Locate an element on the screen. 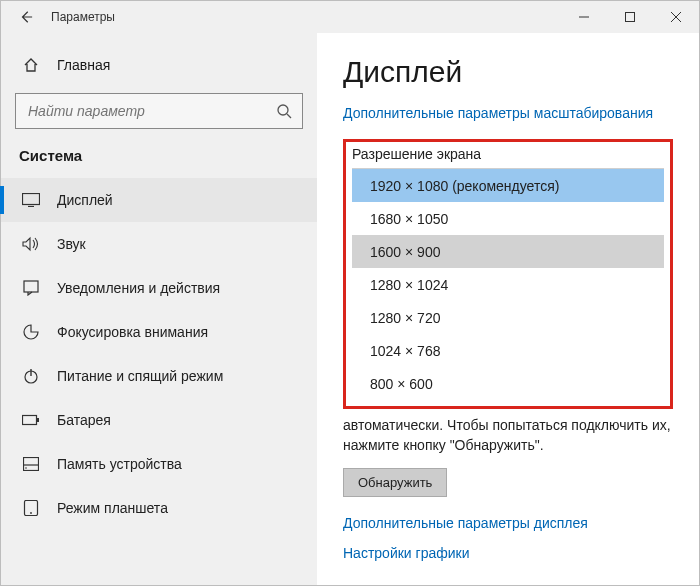  home-label: Главная is located at coordinates (84, 65).